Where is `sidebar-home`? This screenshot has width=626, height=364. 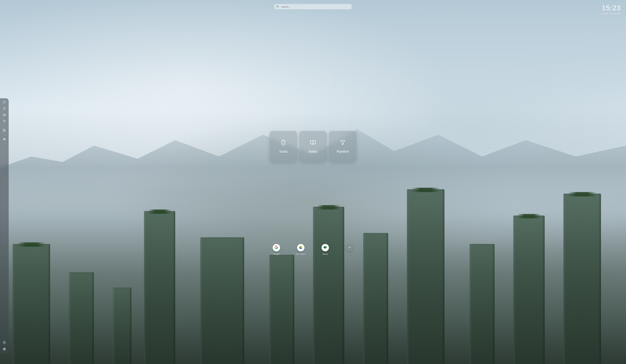 sidebar-home is located at coordinates (4, 102).